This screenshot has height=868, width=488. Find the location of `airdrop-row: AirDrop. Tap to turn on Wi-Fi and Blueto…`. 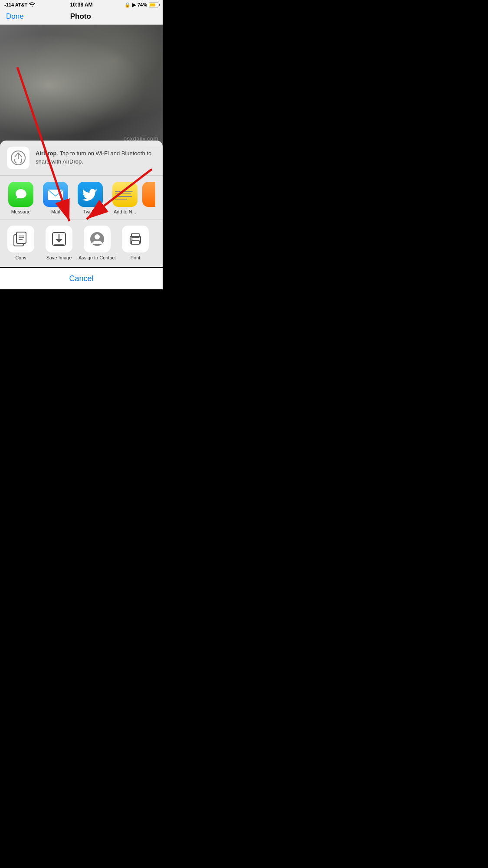

airdrop-row: AirDrop. Tap to turn on Wi-Fi and Blueto… is located at coordinates (82, 158).